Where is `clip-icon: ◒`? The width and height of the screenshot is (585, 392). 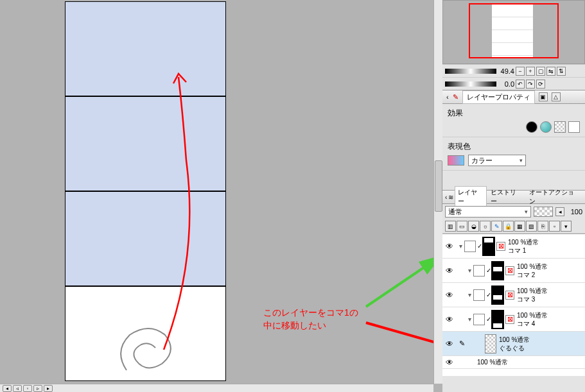
clip-icon: ◒ is located at coordinates (474, 226).